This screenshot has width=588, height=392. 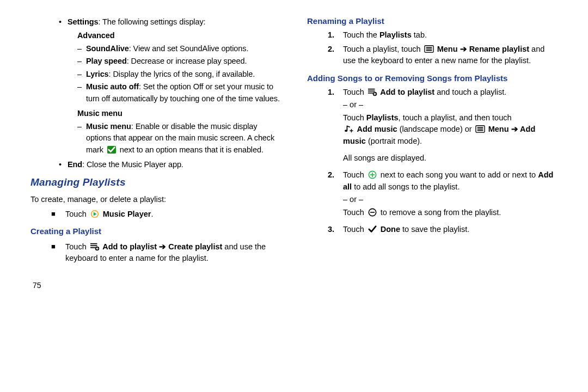 What do you see at coordinates (179, 49) in the screenshot?
I see `adv-item-0: – SoundAlive: View and set SoundAlive op…` at bounding box center [179, 49].